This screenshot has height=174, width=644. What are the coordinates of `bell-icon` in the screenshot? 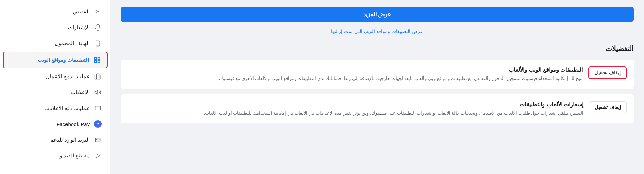 It's located at (98, 28).